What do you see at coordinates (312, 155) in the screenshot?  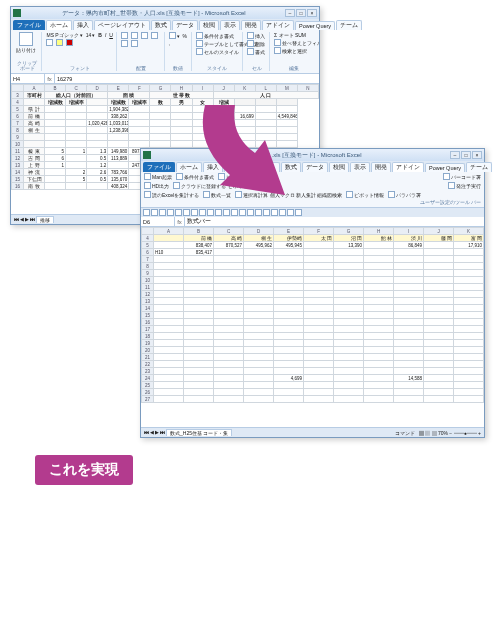 I see `titlebar: 検算データ.xls [互換モード] - Microsoft Excel – □ …` at bounding box center [312, 155].